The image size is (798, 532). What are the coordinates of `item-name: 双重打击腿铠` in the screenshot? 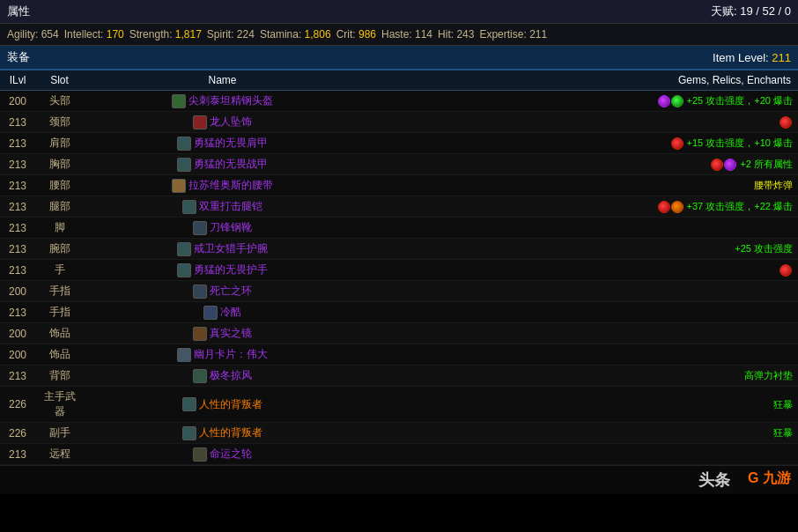 It's located at (231, 206).